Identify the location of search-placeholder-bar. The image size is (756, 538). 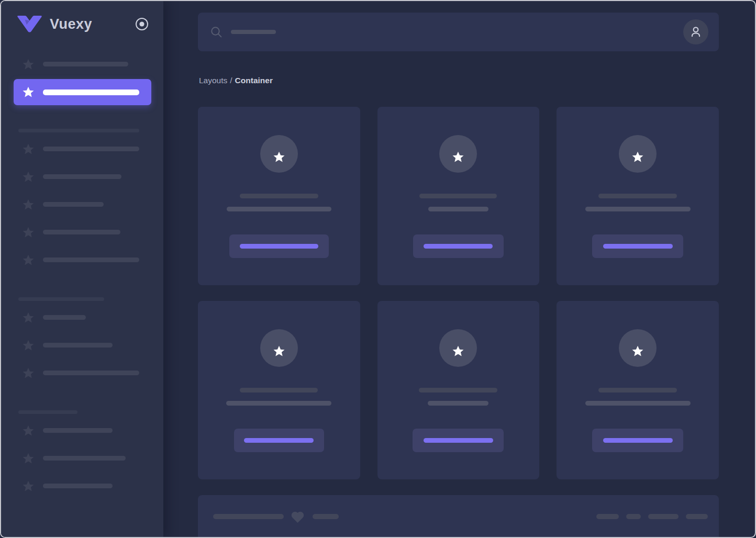
(253, 32).